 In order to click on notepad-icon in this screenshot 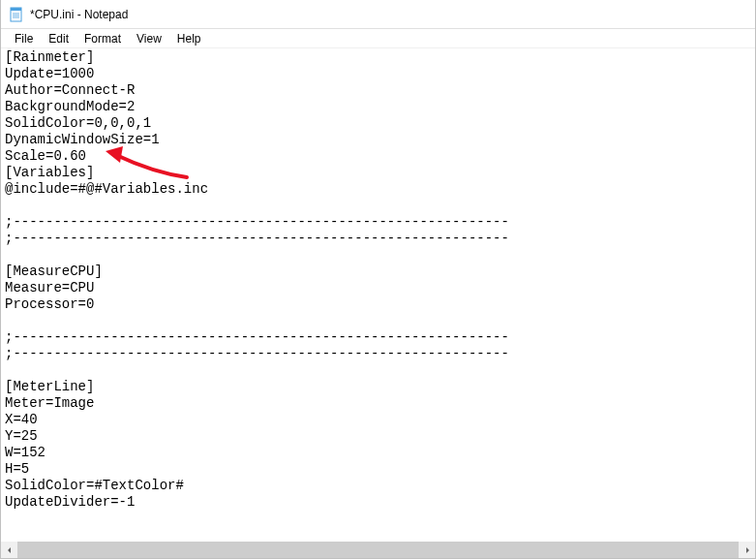, I will do `click(16, 15)`.